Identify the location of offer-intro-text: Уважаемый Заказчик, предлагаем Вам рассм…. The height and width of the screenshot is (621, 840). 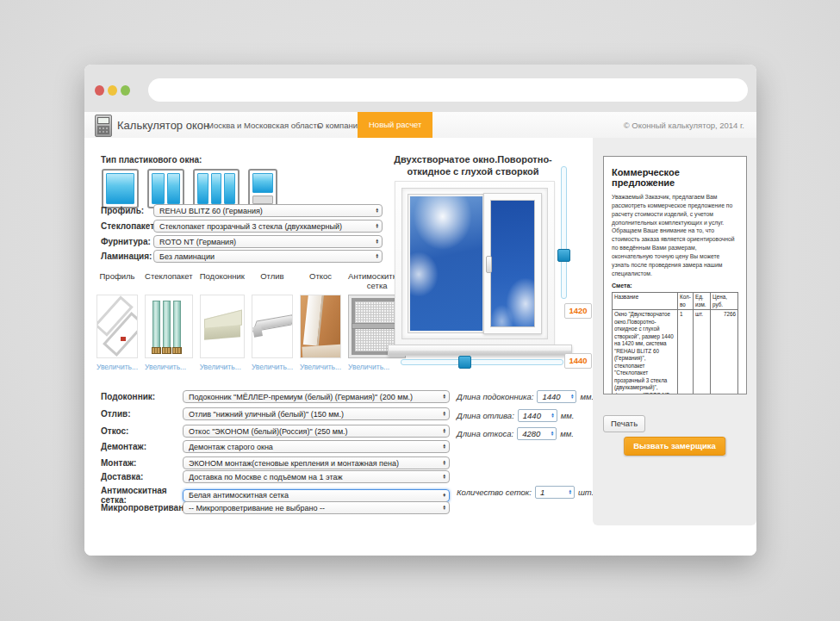
(675, 235).